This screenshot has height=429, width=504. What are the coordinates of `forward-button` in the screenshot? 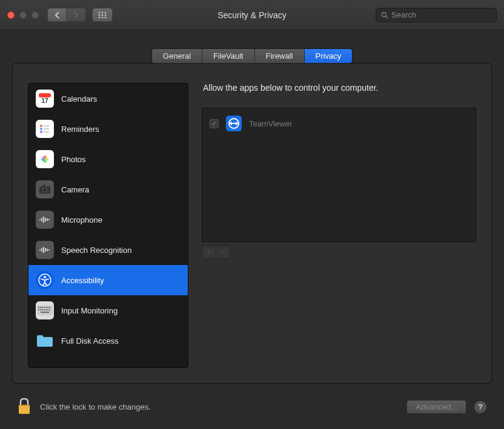 It's located at (76, 15).